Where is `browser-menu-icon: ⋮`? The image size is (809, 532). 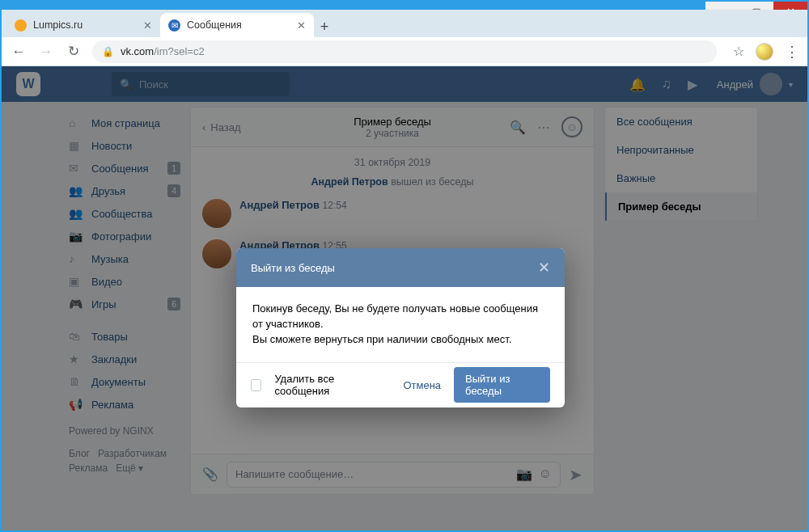
browser-menu-icon: ⋮ is located at coordinates (792, 52).